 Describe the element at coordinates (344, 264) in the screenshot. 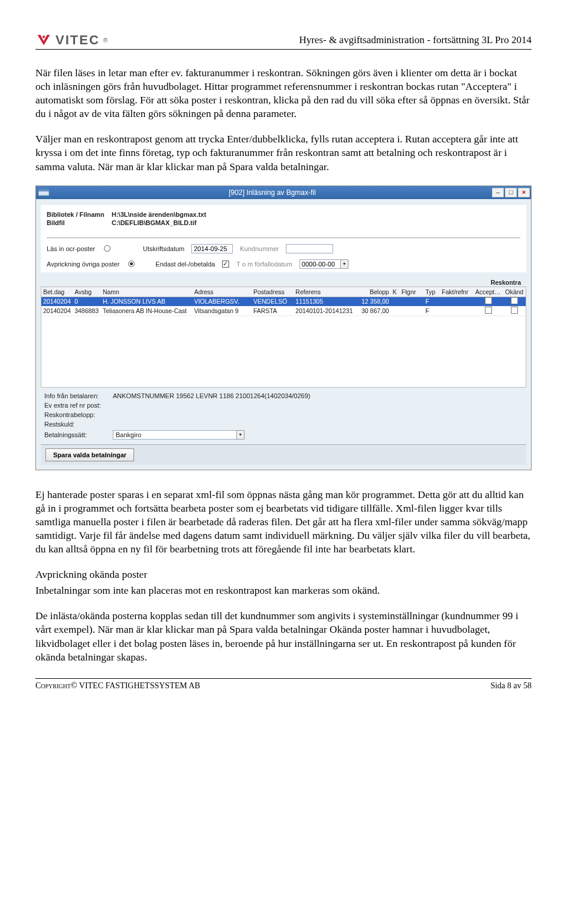

I see `tom-dropdown-arrow: ▾` at that location.